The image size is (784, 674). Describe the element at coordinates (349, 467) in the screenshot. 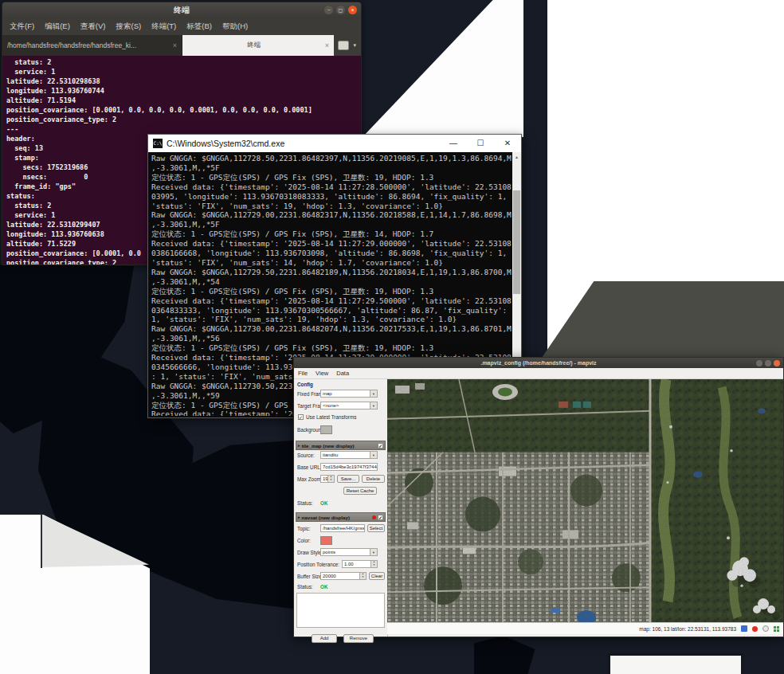

I see `base-url-input: 7cd15d4be3c19747f3744cfd9cbaf` at that location.